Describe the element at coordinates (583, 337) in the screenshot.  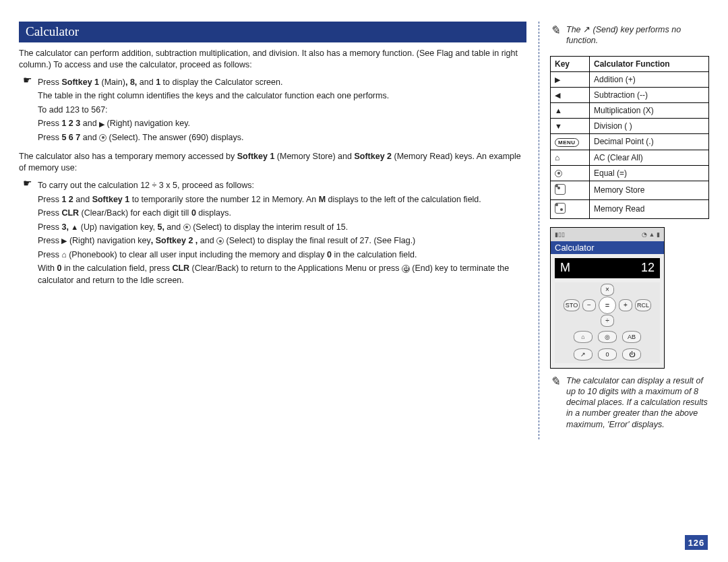
I see `phonebook-key: ⌂` at that location.